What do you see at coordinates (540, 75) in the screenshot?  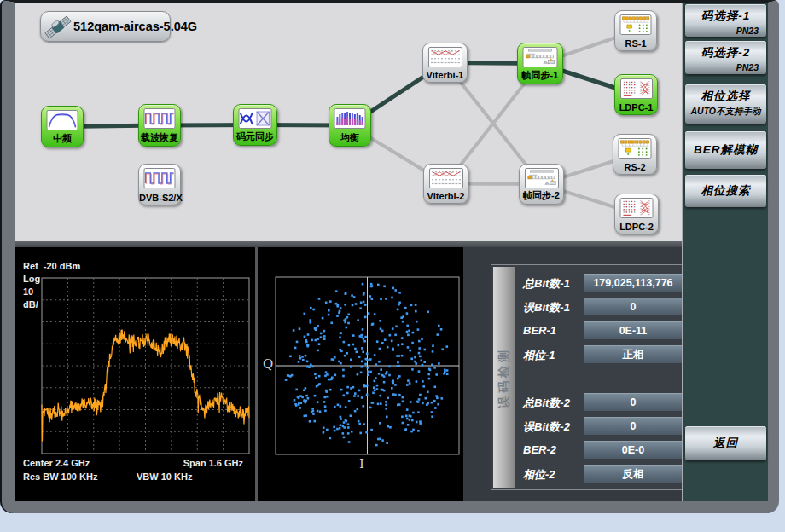 I see `diagram-block-label: 帧同步-1` at bounding box center [540, 75].